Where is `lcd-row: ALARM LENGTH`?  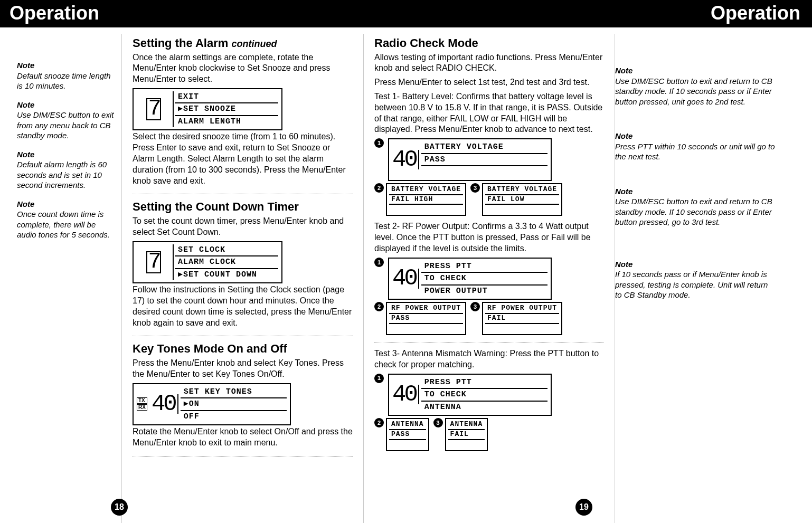 lcd-row: ALARM LENGTH is located at coordinates (226, 121).